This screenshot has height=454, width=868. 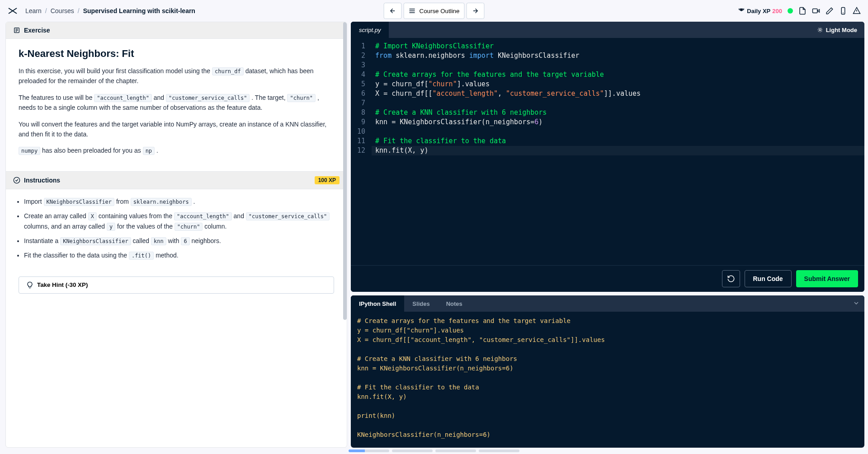 What do you see at coordinates (42, 180) in the screenshot?
I see `instructions-label: Instructions` at bounding box center [42, 180].